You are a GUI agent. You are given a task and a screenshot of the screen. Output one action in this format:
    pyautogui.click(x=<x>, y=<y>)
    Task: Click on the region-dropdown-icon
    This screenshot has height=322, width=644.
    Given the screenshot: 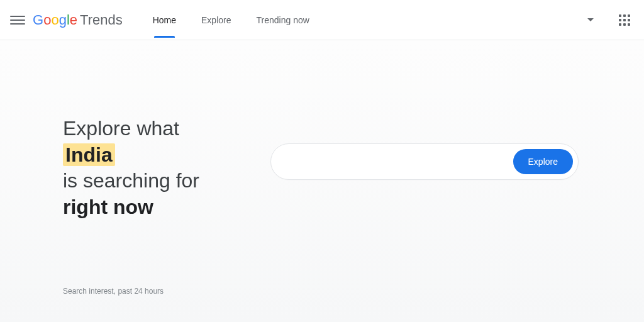 What is the action you would take?
    pyautogui.click(x=591, y=20)
    